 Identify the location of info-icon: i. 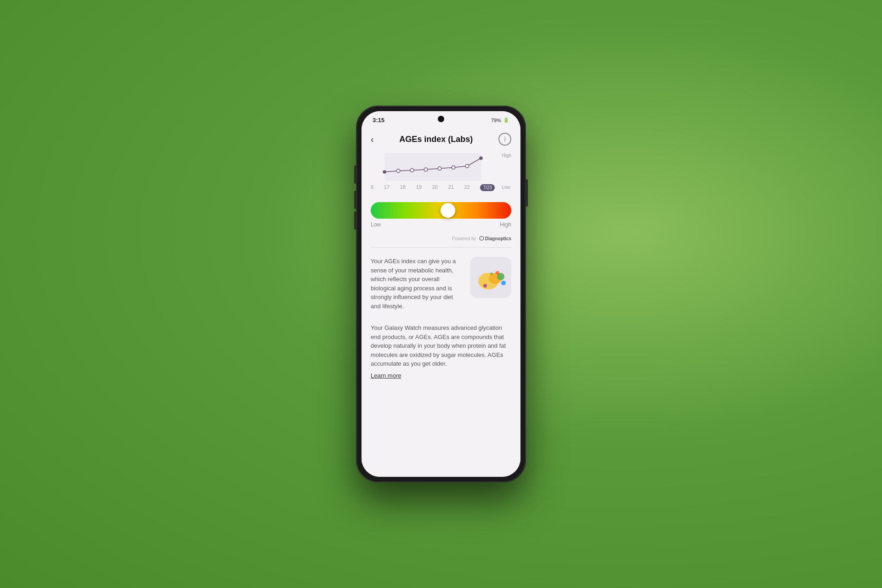
(504, 139).